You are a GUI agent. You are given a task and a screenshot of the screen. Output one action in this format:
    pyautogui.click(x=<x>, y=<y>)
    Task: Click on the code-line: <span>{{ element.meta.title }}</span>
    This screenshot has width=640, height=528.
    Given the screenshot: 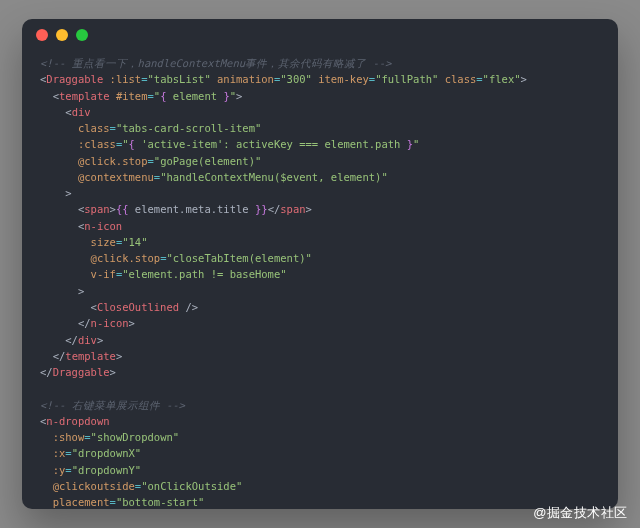 What is the action you would take?
    pyautogui.click(x=320, y=209)
    